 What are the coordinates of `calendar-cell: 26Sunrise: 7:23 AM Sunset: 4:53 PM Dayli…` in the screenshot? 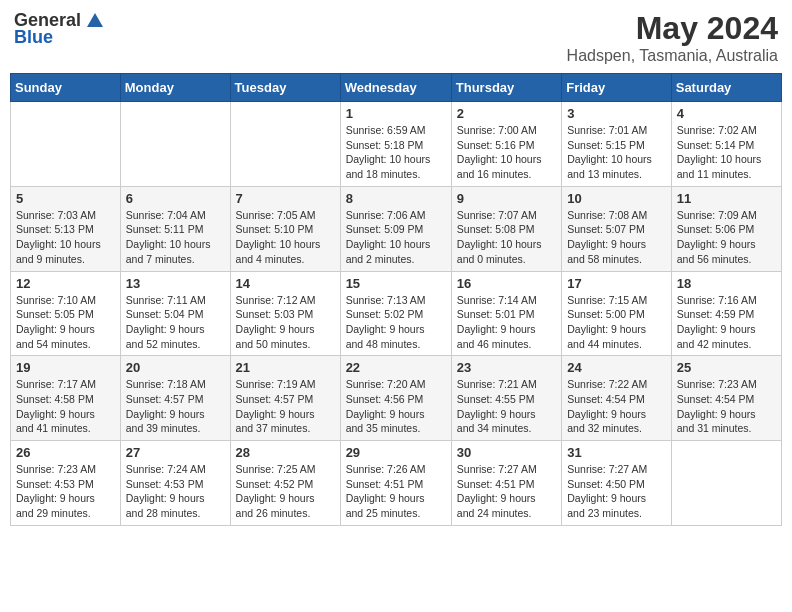 It's located at (66, 484).